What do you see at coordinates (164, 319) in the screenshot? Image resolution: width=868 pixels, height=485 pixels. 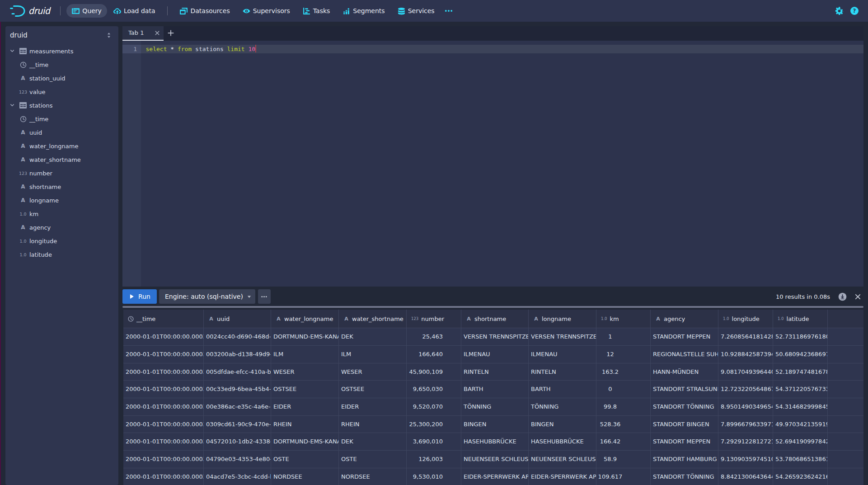 I see `column-header-__time: __time` at bounding box center [164, 319].